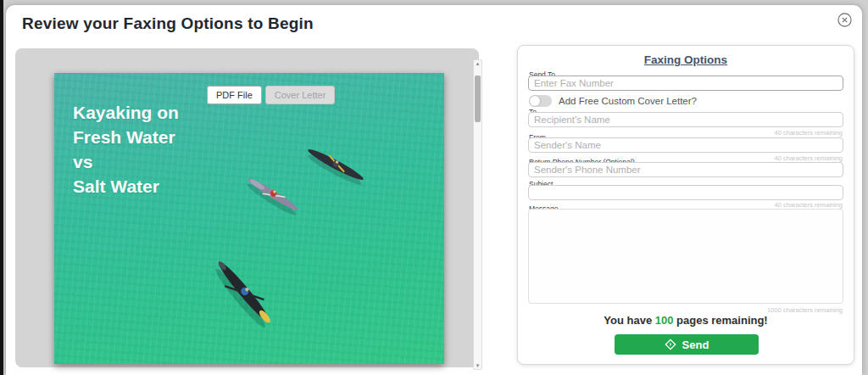 This screenshot has height=375, width=868. What do you see at coordinates (234, 95) in the screenshot?
I see `tab-pdf-file: PDF File` at bounding box center [234, 95].